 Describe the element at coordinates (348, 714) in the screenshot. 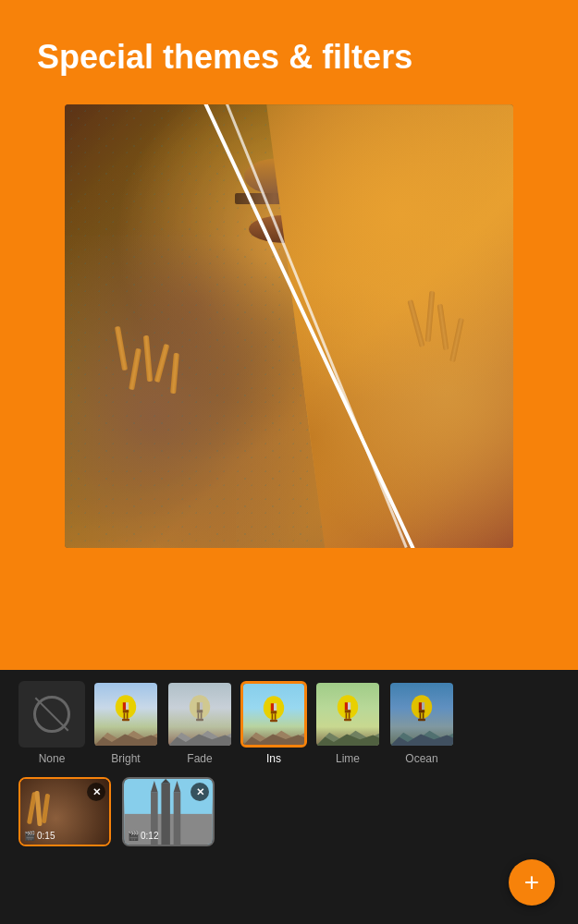

I see `filter-lime-thumb` at that location.